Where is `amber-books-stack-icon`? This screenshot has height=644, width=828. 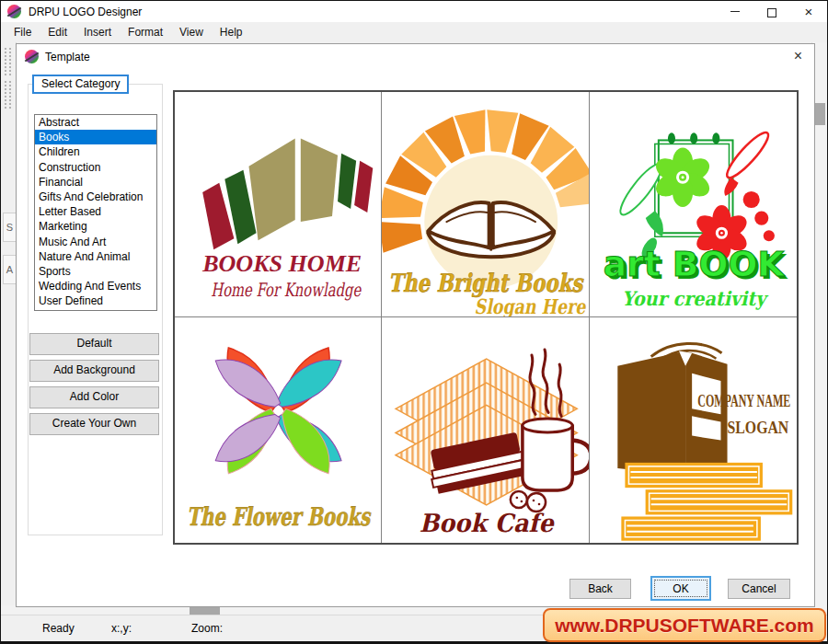 amber-books-stack-icon is located at coordinates (707, 502).